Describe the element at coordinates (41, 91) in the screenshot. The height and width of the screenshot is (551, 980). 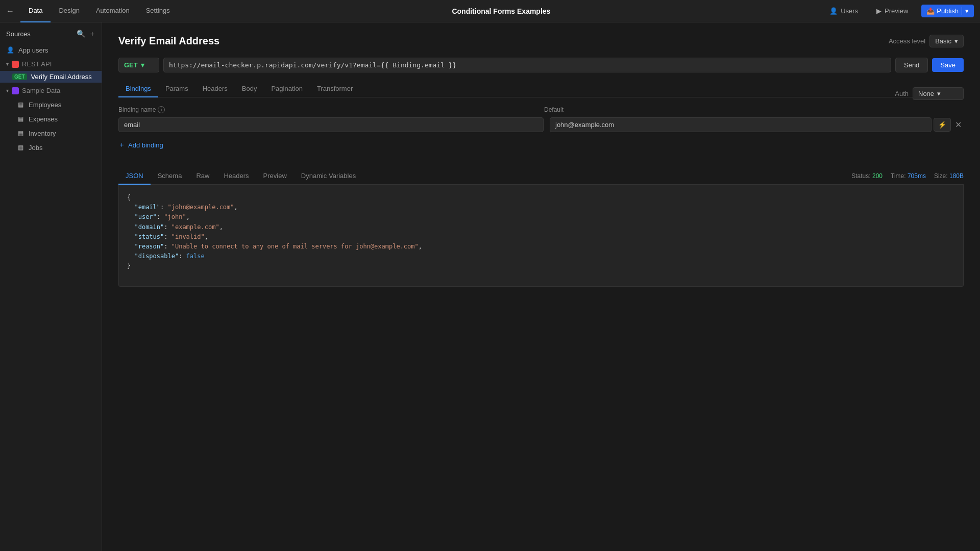
I see `sample-data-label: Sample Data` at that location.